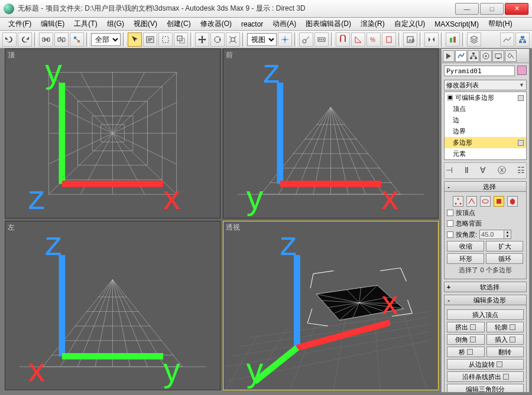 This screenshot has width=532, height=395. I want to click on so-element-button, so click(512, 201).